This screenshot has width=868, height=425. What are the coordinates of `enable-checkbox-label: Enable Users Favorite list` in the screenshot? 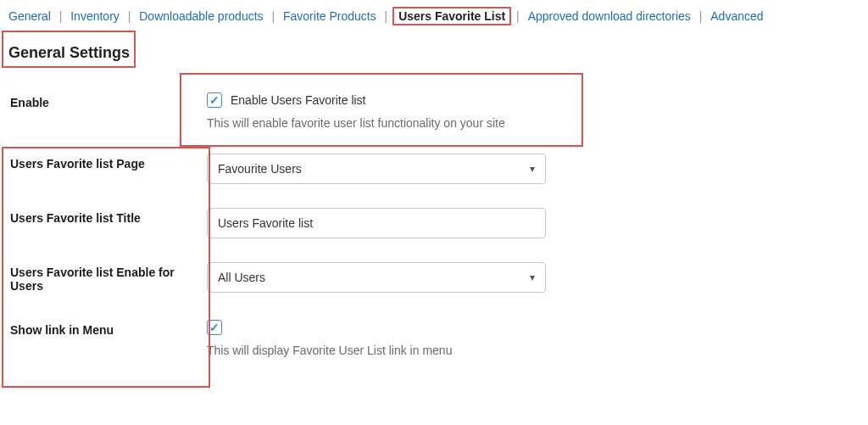 It's located at (298, 100).